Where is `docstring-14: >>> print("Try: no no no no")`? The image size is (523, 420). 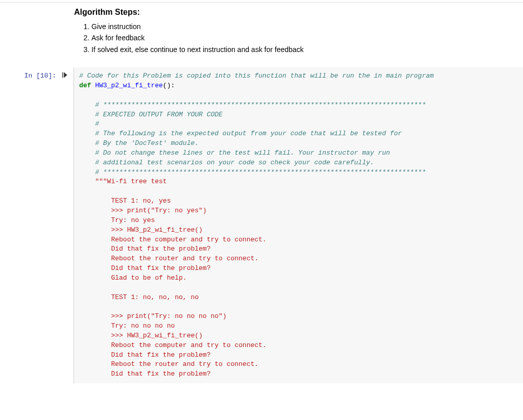
docstring-14: >>> print("Try: no no no no") is located at coordinates (160, 316).